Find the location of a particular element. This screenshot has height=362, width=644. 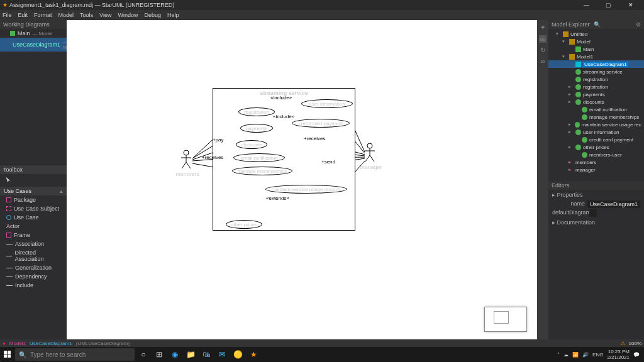

gear-icon: ⚙ is located at coordinates (638, 25).